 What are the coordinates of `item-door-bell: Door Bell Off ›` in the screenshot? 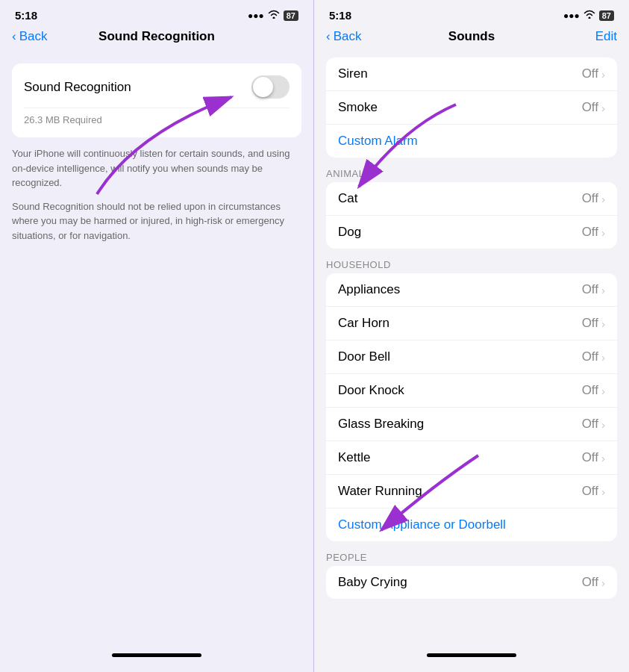 It's located at (472, 357).